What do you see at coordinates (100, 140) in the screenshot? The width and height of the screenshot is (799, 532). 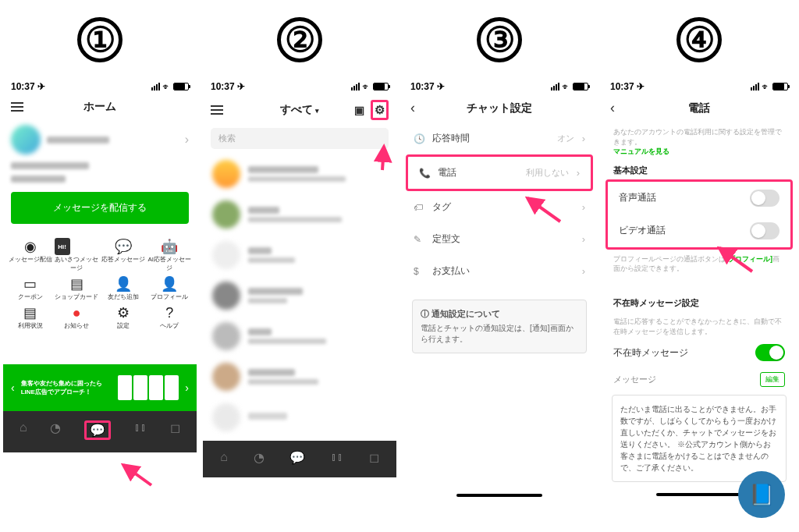 I see `profile-row: ›` at bounding box center [100, 140].